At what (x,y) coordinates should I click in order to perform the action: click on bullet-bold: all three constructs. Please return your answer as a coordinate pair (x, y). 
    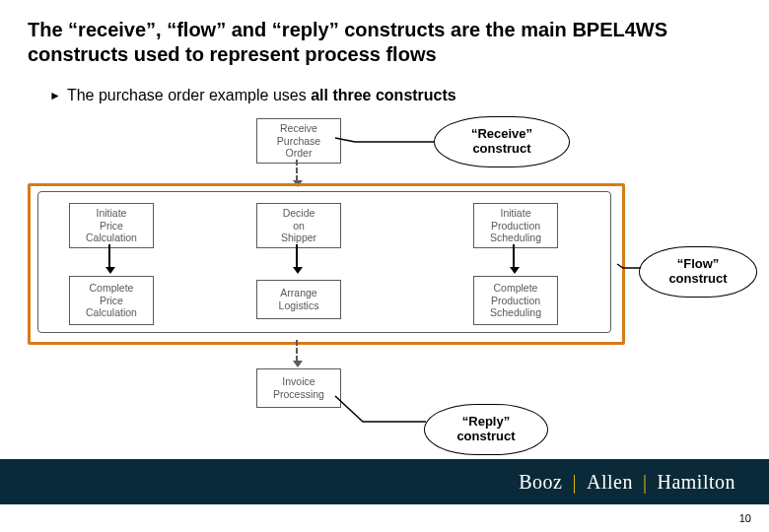
    Looking at the image, I should click on (384, 95).